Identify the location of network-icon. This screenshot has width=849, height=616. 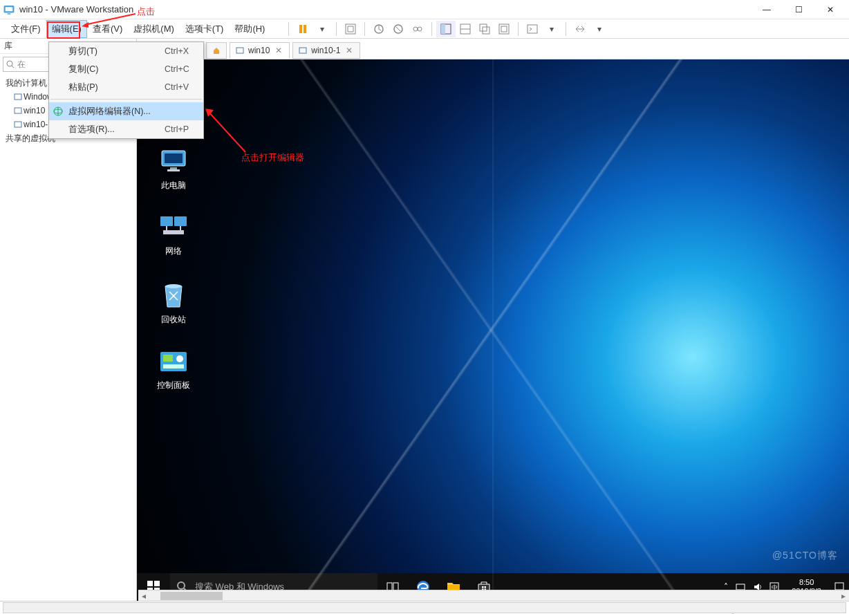
(174, 228).